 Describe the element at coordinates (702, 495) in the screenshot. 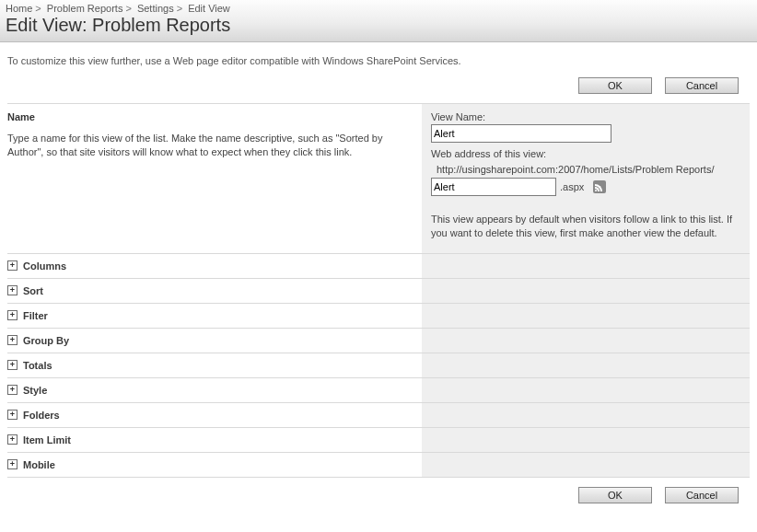

I see `cancel-button-bottom: Cancel` at that location.